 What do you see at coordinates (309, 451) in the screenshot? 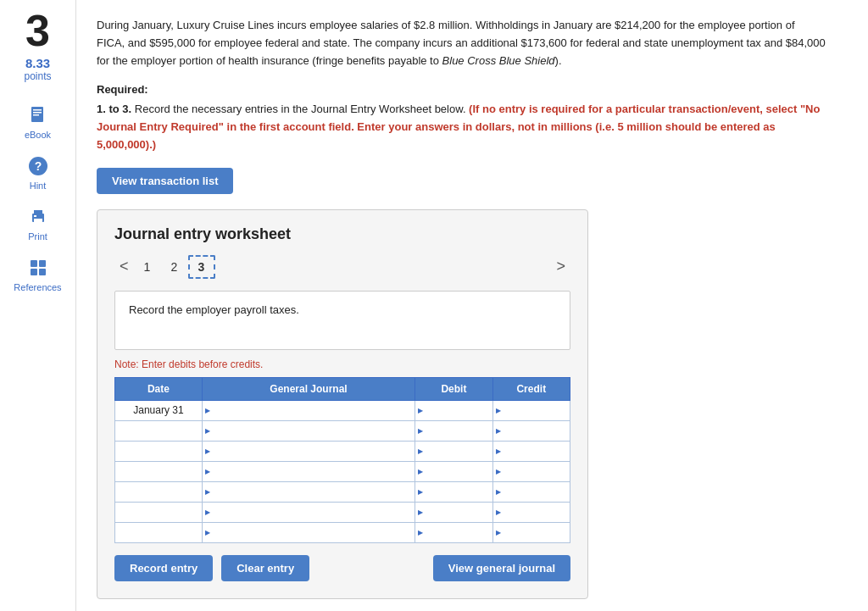
I see `journal-cell-2: ▶` at bounding box center [309, 451].